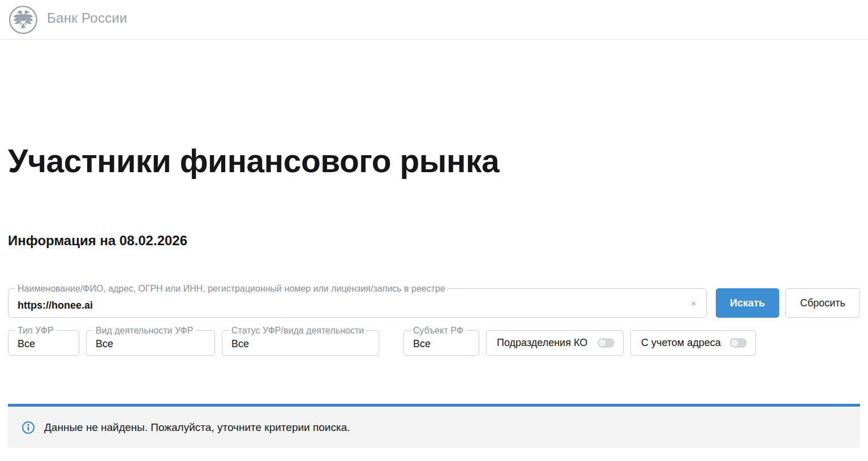 Image resolution: width=868 pixels, height=461 pixels. I want to click on results-section: Данные не найдены. Пожалуйста, уточните …, so click(434, 426).